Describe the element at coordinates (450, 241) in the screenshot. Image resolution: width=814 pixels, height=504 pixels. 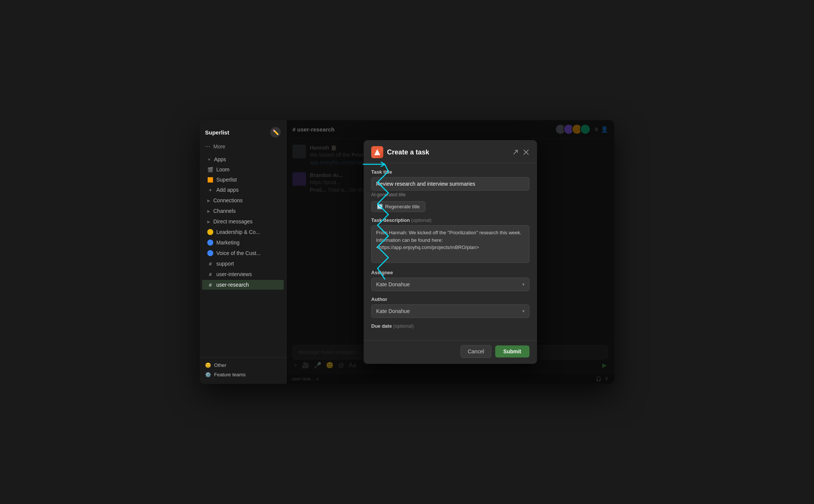
I see `task-description-group: Task description (optional) From Hannah:…` at that location.